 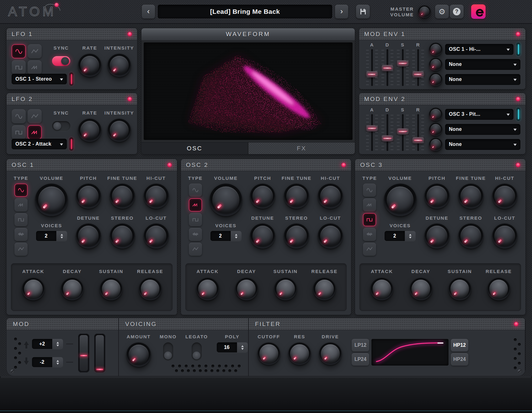 What do you see at coordinates (39, 144) in the screenshot?
I see `lfo-target-dropdown: OSC 2 - Attack` at bounding box center [39, 144].